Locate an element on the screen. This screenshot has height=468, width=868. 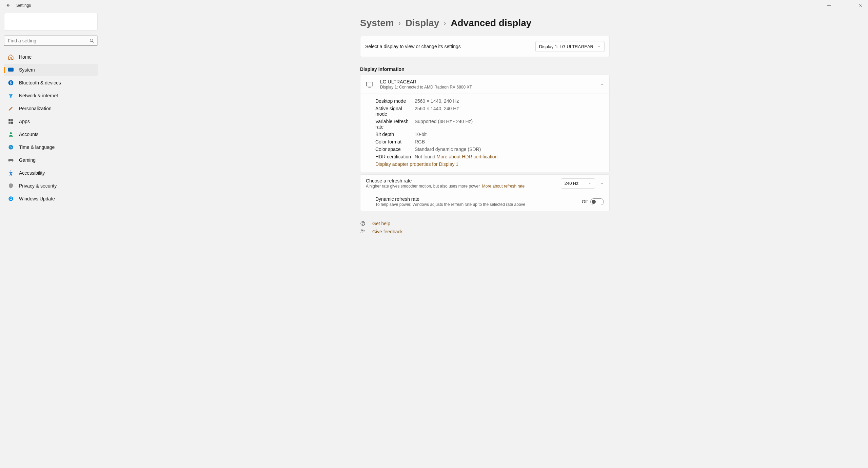
maximize-icon is located at coordinates (845, 5).